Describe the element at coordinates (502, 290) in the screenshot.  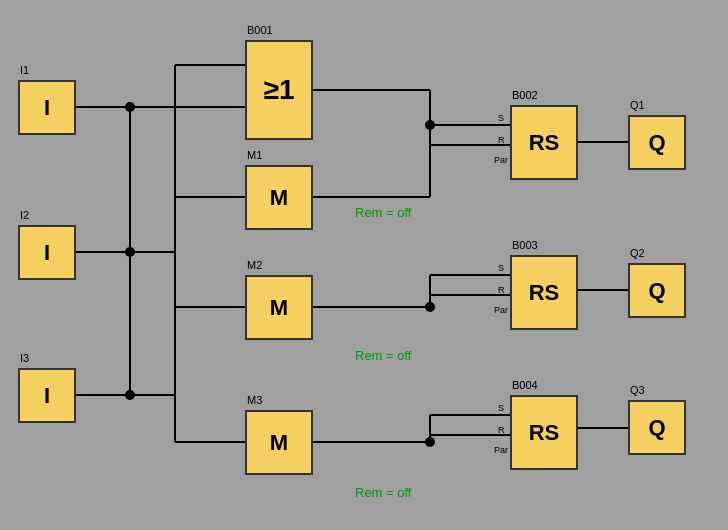
I see `RS2-pin-R: R` at that location.